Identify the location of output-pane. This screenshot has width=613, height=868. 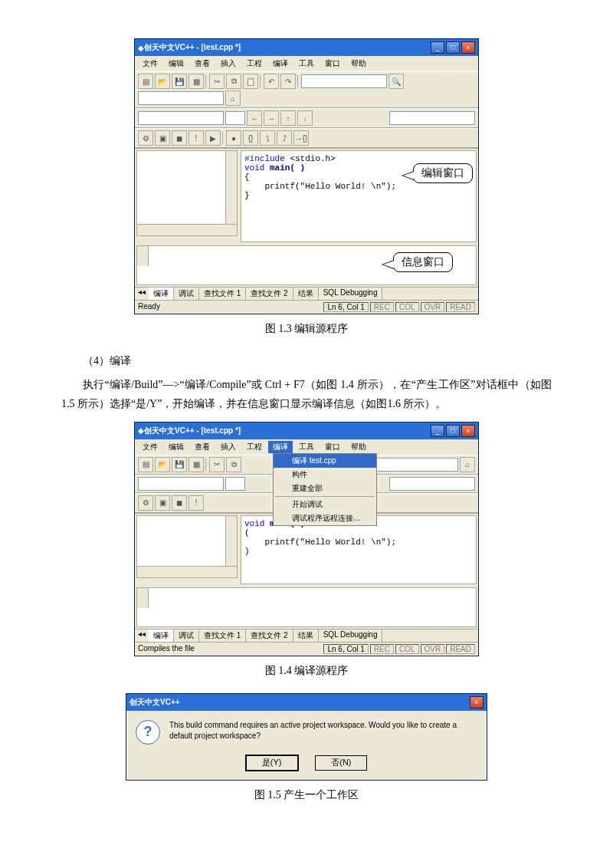
(306, 607).